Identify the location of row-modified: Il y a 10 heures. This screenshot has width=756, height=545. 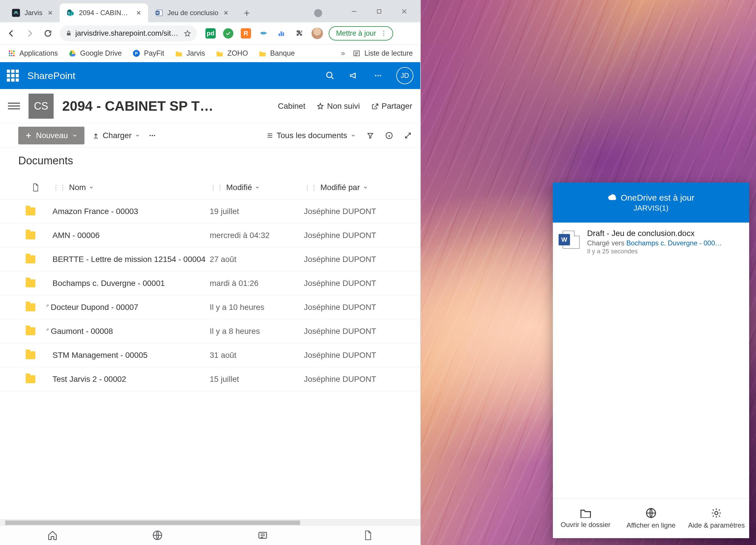
(257, 307).